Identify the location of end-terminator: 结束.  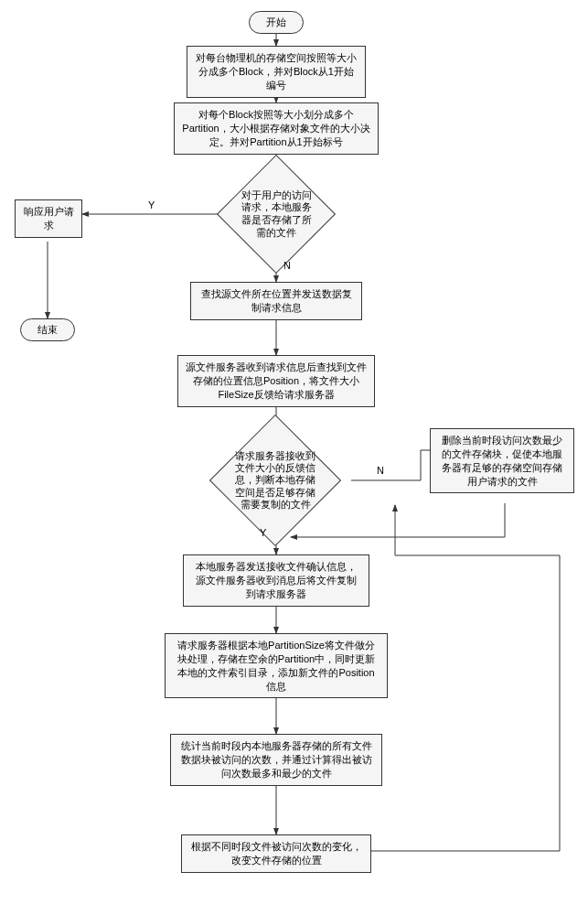
(48, 329).